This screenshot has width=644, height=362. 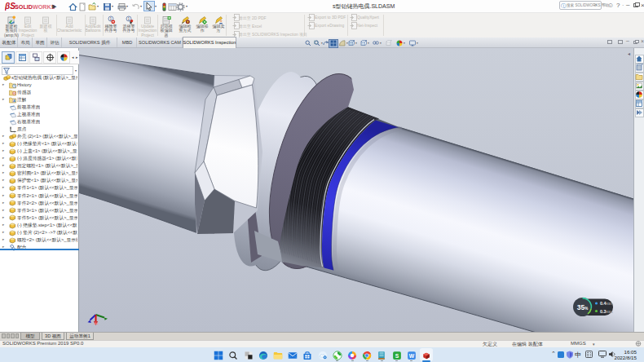 I want to click on svg-text: A, so click(x=15, y=101).